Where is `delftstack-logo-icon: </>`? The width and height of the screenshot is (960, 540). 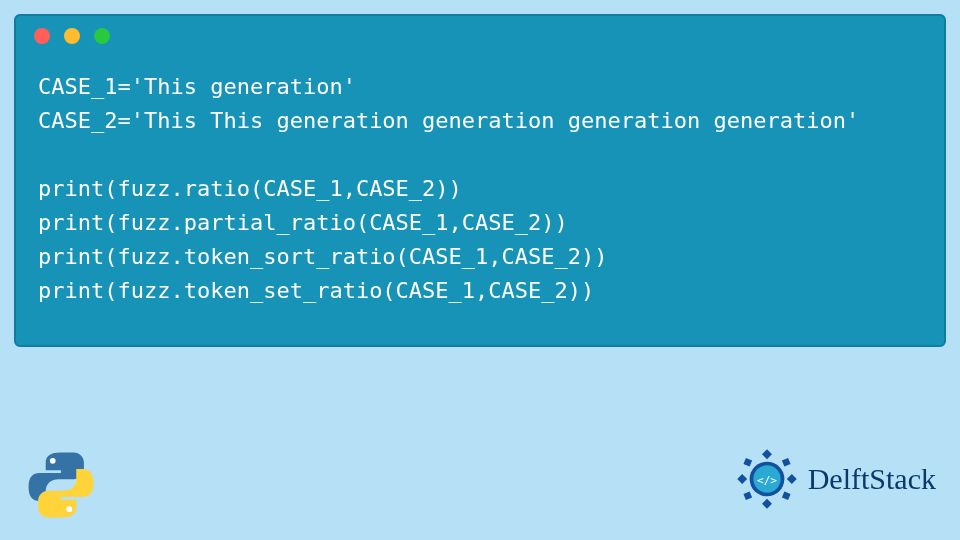
delftstack-logo-icon: </> is located at coordinates (767, 479).